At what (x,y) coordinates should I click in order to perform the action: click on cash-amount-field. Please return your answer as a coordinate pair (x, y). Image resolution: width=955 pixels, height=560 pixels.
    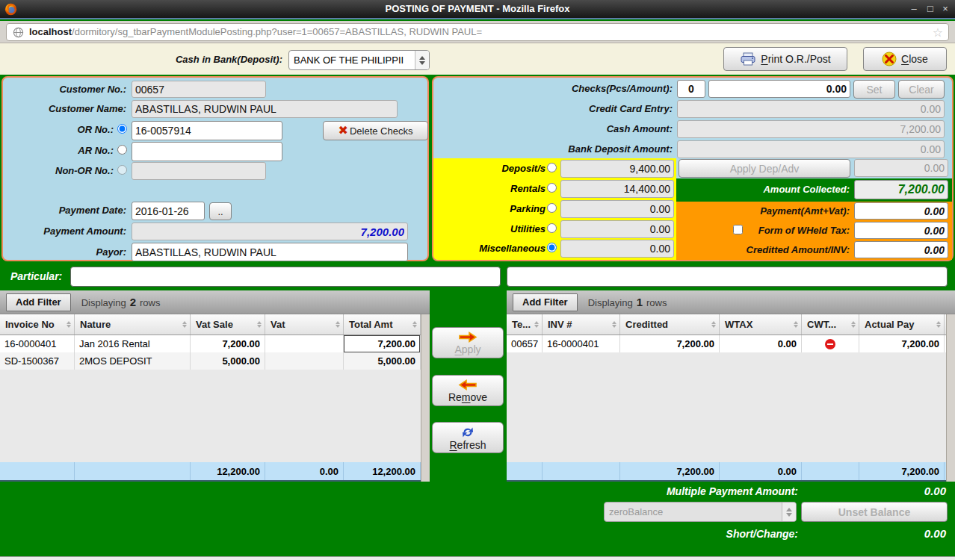
    Looking at the image, I should click on (811, 129).